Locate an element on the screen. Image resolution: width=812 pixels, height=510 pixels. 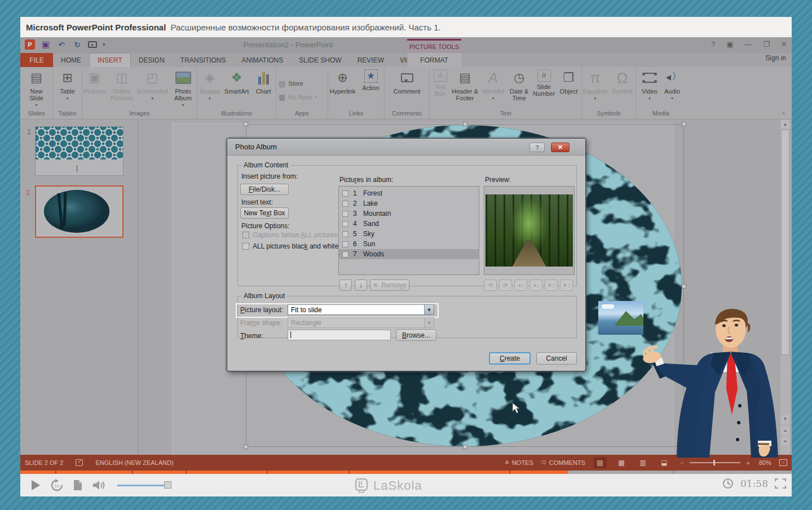
cancel-button: Cancel is located at coordinates (557, 358).